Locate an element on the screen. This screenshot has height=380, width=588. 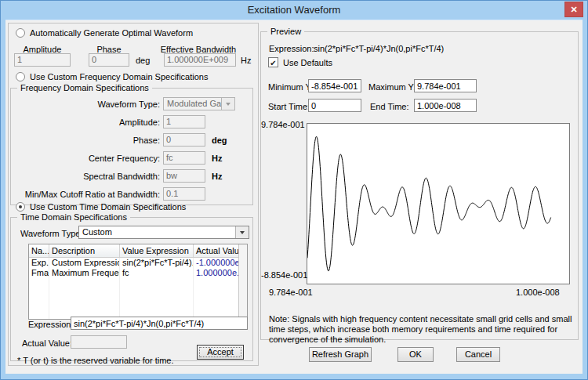
preview-expression-value: sin(2*pi*Fc*T-pi/4)*Jn(0,pi*Fc*T/4) is located at coordinates (379, 49).